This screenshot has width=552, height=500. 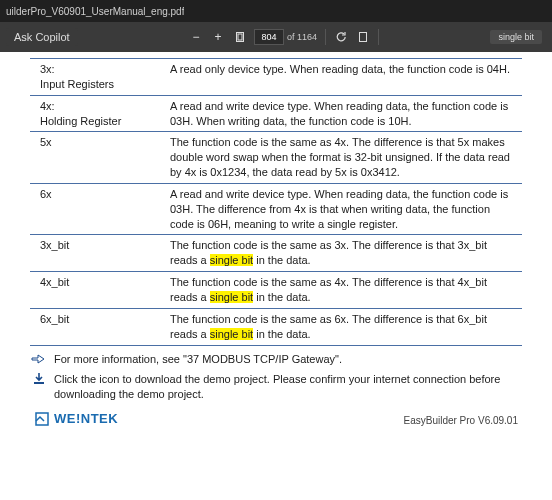 What do you see at coordinates (346, 326) in the screenshot?
I see `register-description-cell: The function code is the same as 6x. The…` at bounding box center [346, 326].